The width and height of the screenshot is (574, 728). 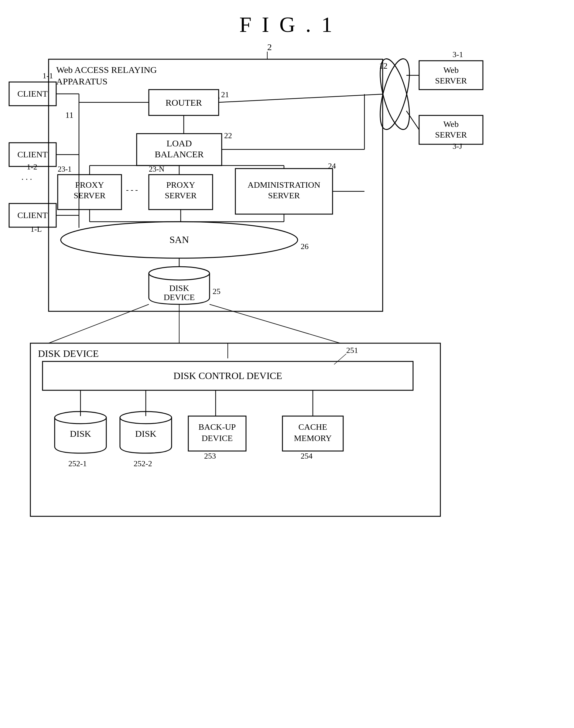 What do you see at coordinates (340, 359) in the screenshot?
I see `ref-251-line` at bounding box center [340, 359].